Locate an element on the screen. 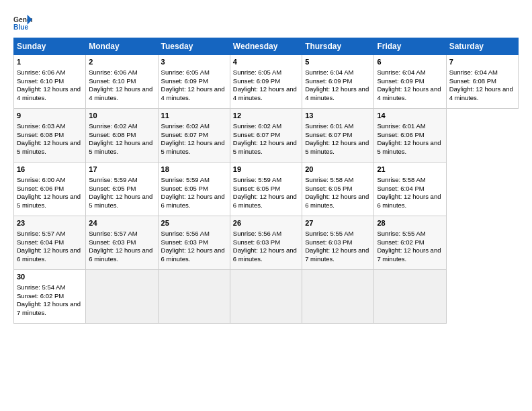 The height and width of the screenshot is (411, 532). day-number: 7 is located at coordinates (482, 62).